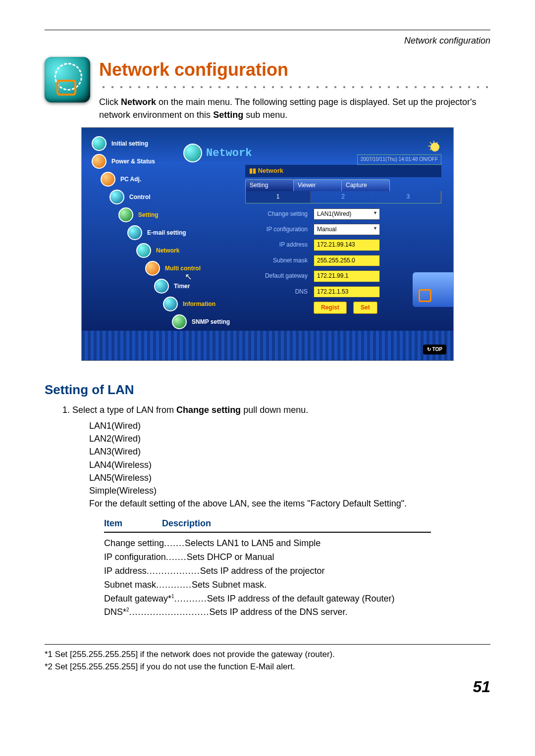  What do you see at coordinates (126, 215) in the screenshot?
I see `wrench-icon` at bounding box center [126, 215].